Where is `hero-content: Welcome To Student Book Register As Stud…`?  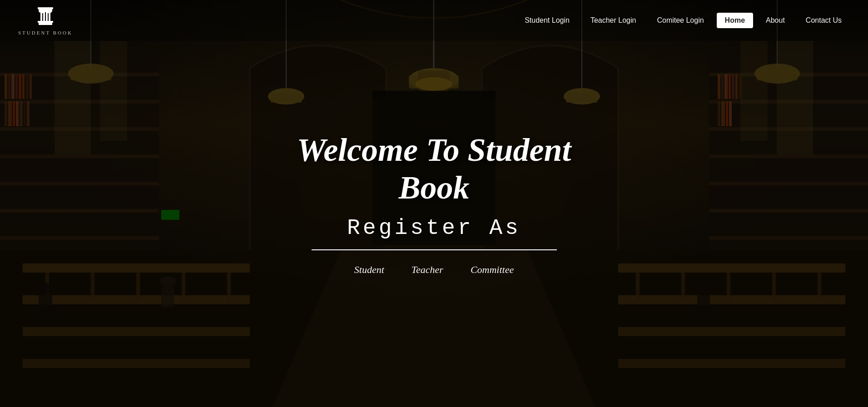 hero-content: Welcome To Student Book Register As Stud… is located at coordinates (434, 204).